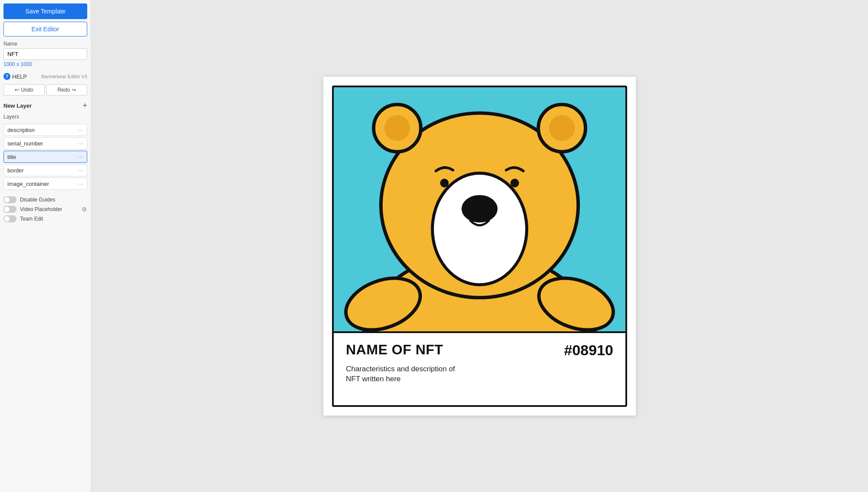 This screenshot has width=868, height=492. What do you see at coordinates (45, 184) in the screenshot?
I see `layer-item-image_container: image_container···` at bounding box center [45, 184].